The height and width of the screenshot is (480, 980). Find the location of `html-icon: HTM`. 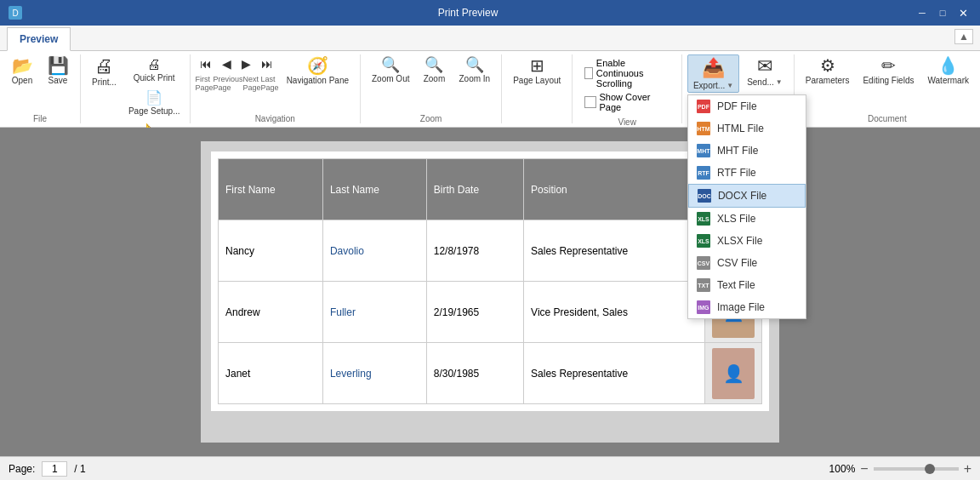

html-icon: HTM is located at coordinates (704, 129).